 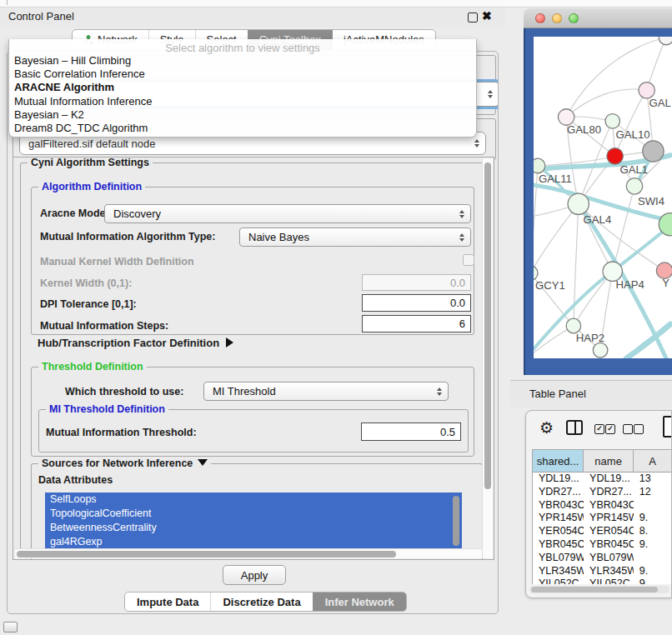 I want to click on bottom-tab-infer-network: Infer Network, so click(x=359, y=602).